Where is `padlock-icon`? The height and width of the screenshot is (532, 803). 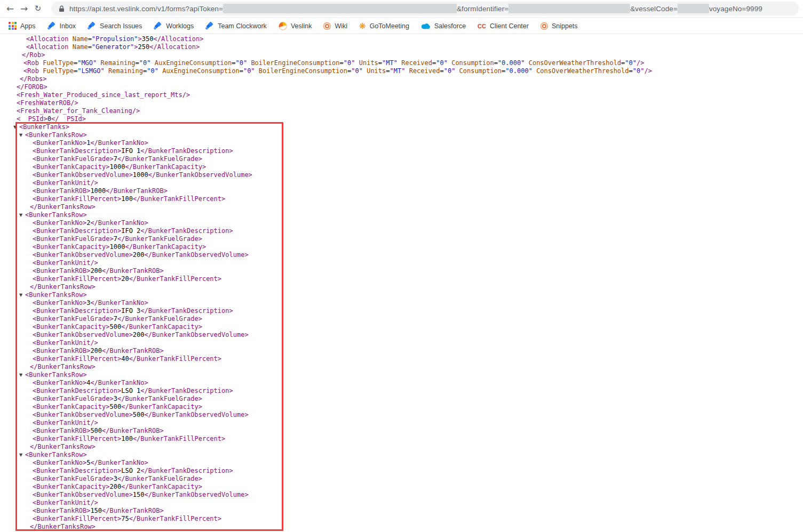 padlock-icon is located at coordinates (62, 9).